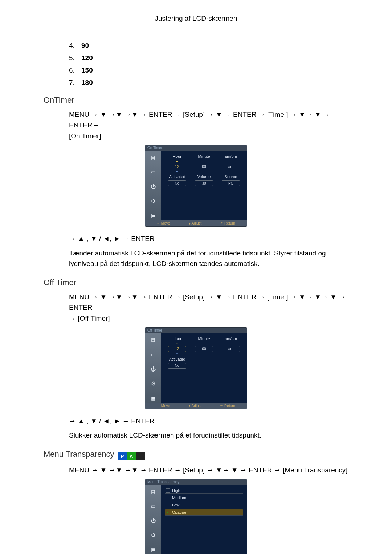 The height and width of the screenshot is (554, 392). Describe the element at coordinates (204, 512) in the screenshot. I see `osd-option-opaque: ✔Opaque` at that location.